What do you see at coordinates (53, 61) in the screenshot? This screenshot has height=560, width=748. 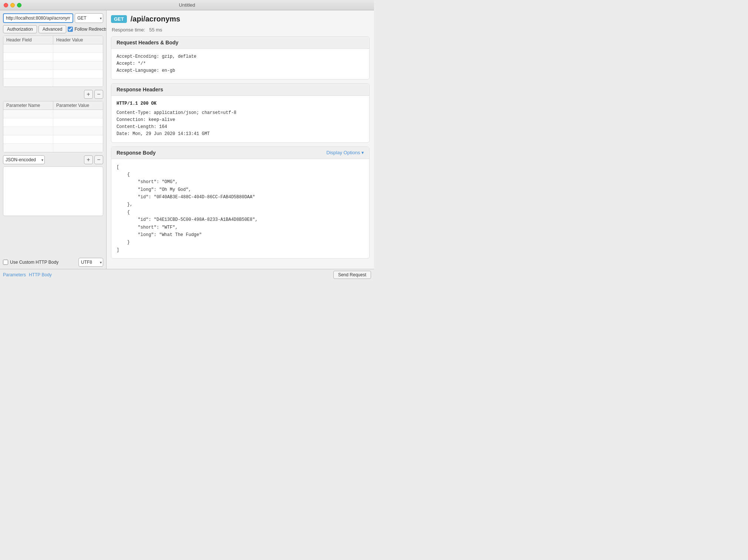 I see `headers-table: Header Field Header Value` at bounding box center [53, 61].